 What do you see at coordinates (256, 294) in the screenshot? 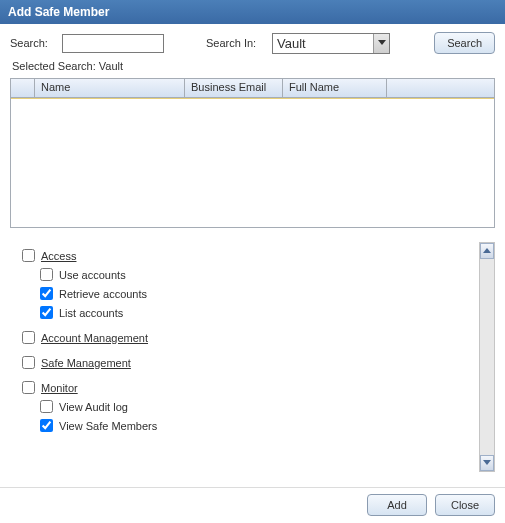
I see `perm-item: Retrieve accounts` at bounding box center [256, 294].